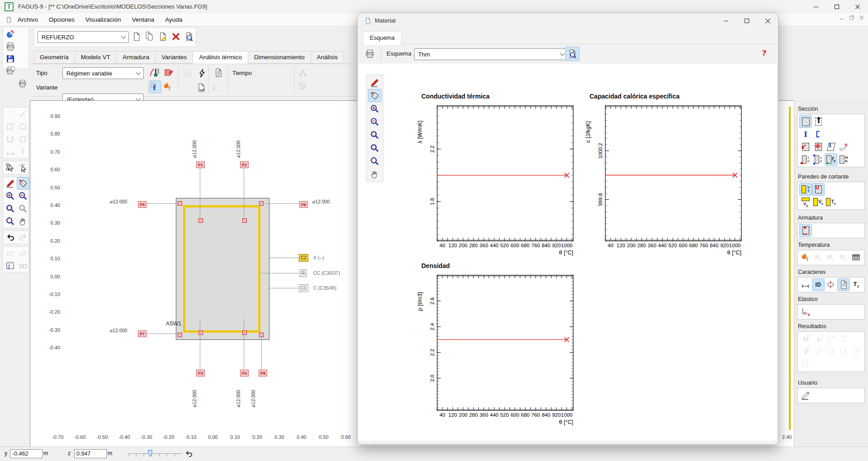  What do you see at coordinates (816, 7) in the screenshot?
I see `minimize-button` at bounding box center [816, 7].